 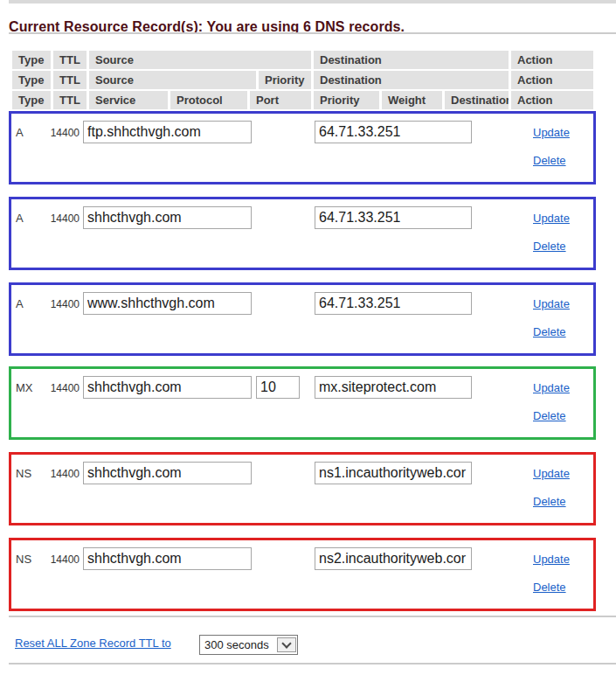 What do you see at coordinates (128, 100) in the screenshot?
I see `col-header-service: Service` at bounding box center [128, 100].